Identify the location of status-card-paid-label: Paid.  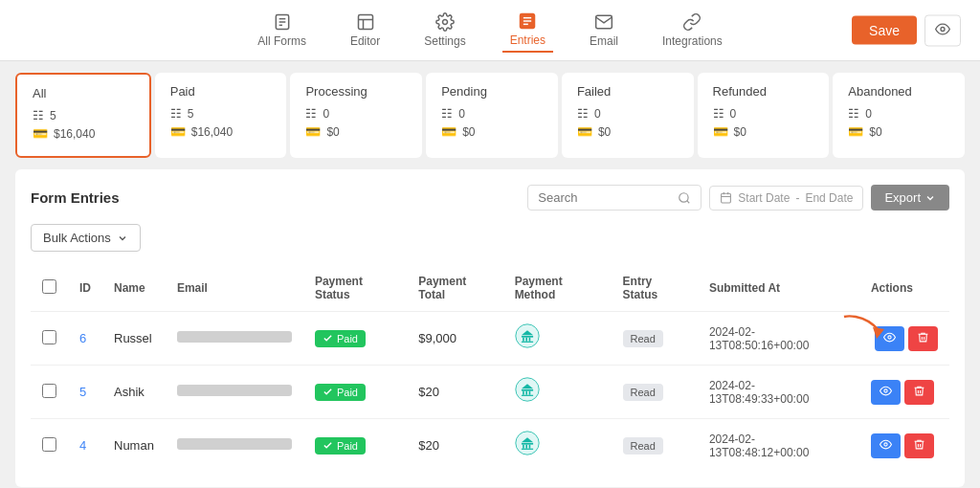
(221, 92).